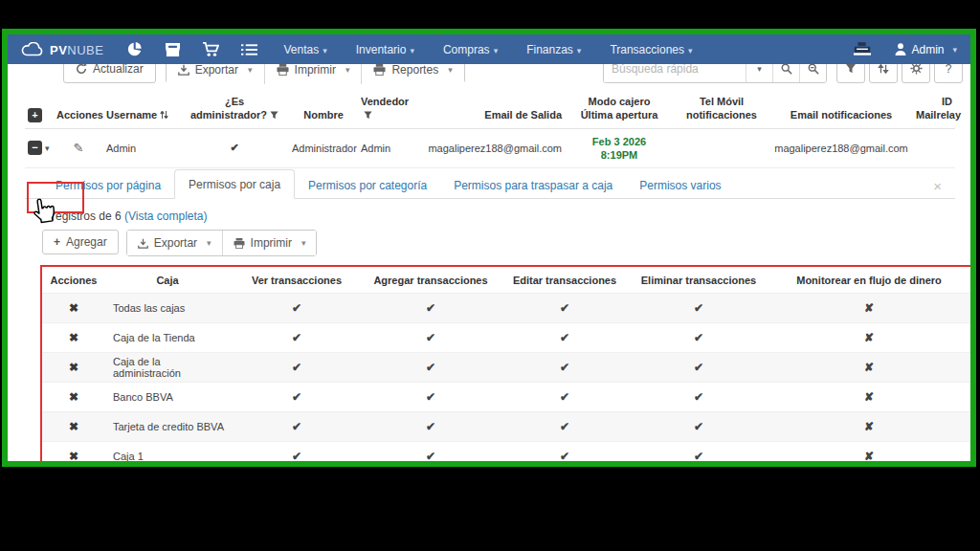  Describe the element at coordinates (841, 148) in the screenshot. I see `cell-email-notificaciones: magaliperez188@gmail.com` at that location.